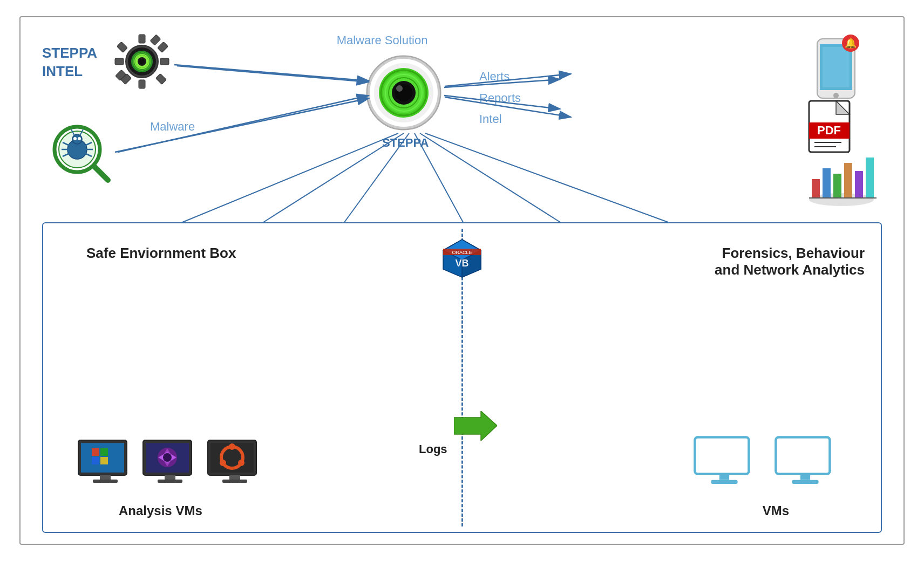 The width and height of the screenshot is (924, 561). Describe the element at coordinates (462, 263) in the screenshot. I see `svg-text: VB` at that location.